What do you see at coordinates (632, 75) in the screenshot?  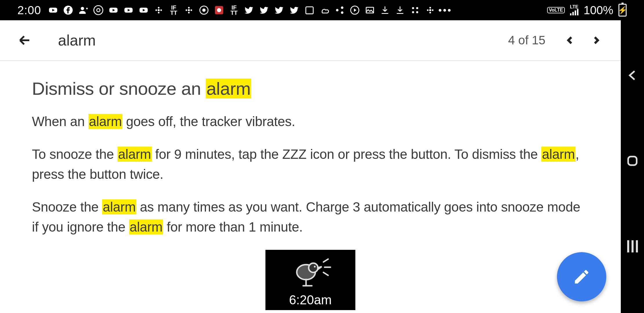 I see `nav-back-button` at bounding box center [632, 75].